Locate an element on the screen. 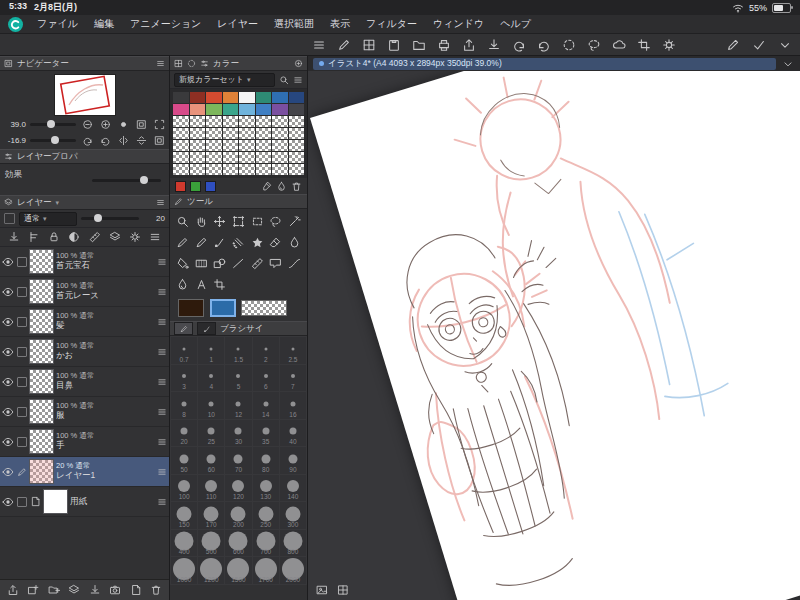 The width and height of the screenshot is (800, 600). brush-size-100: 100 is located at coordinates (184, 488).